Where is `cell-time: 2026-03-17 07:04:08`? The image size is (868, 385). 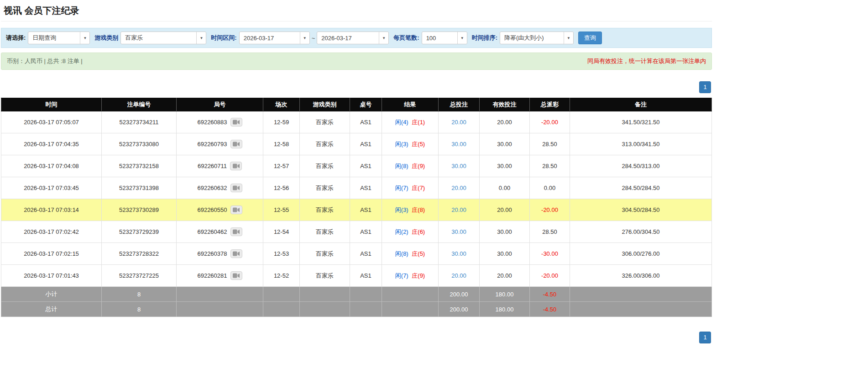
cell-time: 2026-03-17 07:04:08 is located at coordinates (52, 166).